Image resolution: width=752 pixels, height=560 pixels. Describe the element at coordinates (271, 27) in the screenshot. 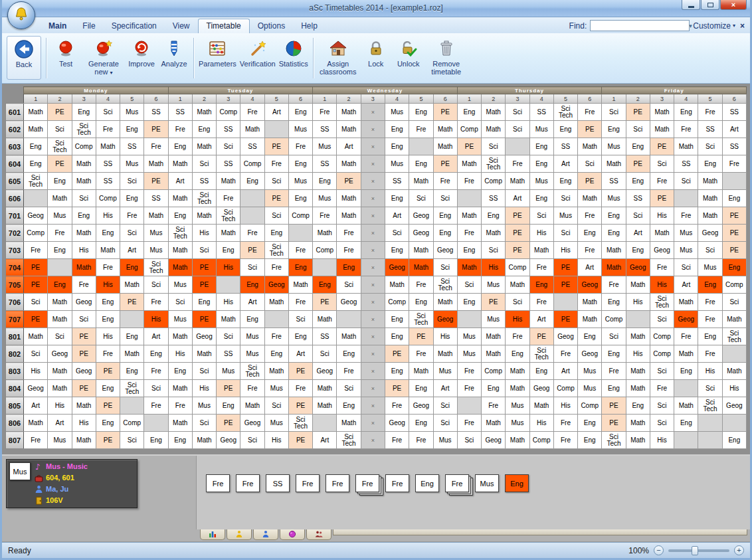

I see `menu-tab-options: Options` at that location.